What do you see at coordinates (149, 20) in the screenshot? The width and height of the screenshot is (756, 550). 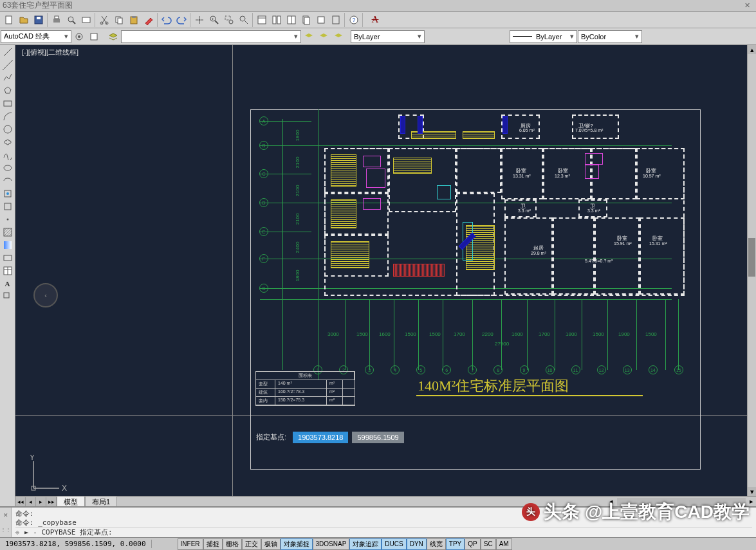 I see `matchprop-icon` at bounding box center [149, 20].